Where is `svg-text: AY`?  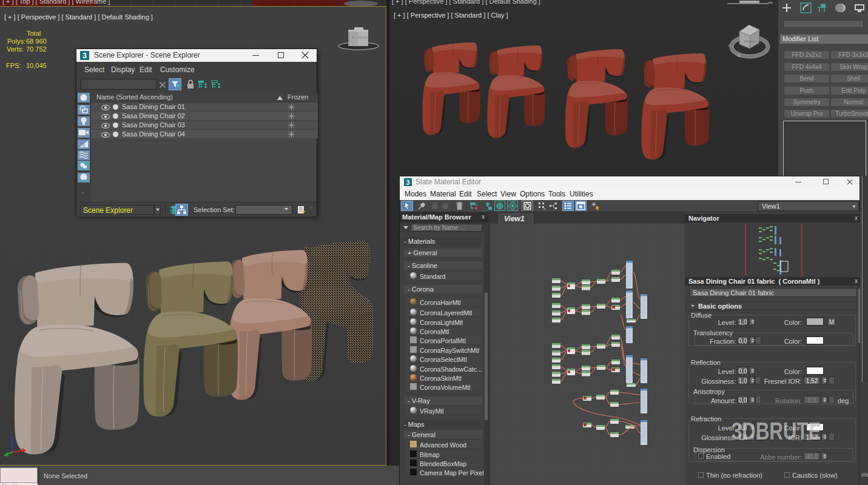 svg-text: AY is located at coordinates (353, 38).